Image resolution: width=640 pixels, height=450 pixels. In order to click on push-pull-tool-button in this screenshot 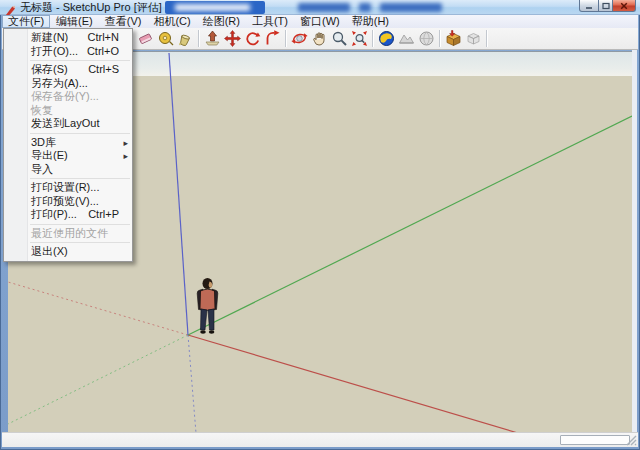, I will do `click(212, 39)`.